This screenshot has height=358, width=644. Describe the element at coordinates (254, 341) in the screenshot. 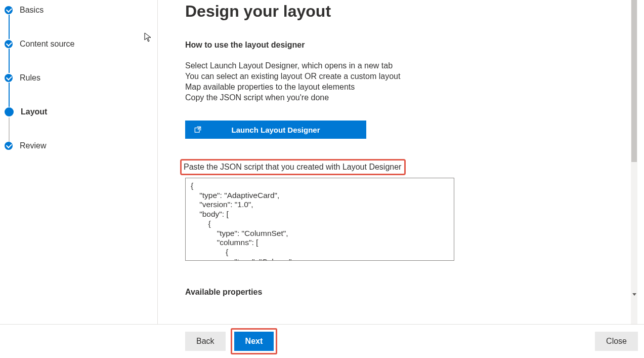

I see `next-button: Next` at that location.